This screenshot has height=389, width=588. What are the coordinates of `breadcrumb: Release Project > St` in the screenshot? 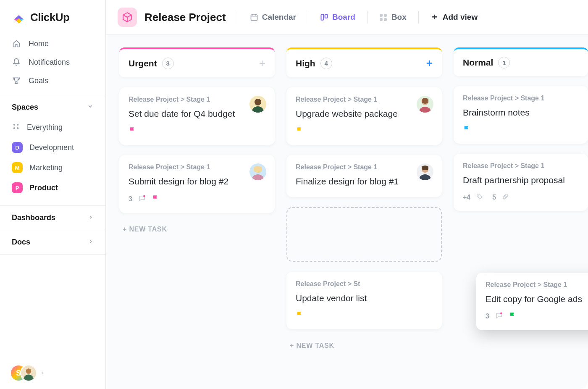 It's located at (364, 284).